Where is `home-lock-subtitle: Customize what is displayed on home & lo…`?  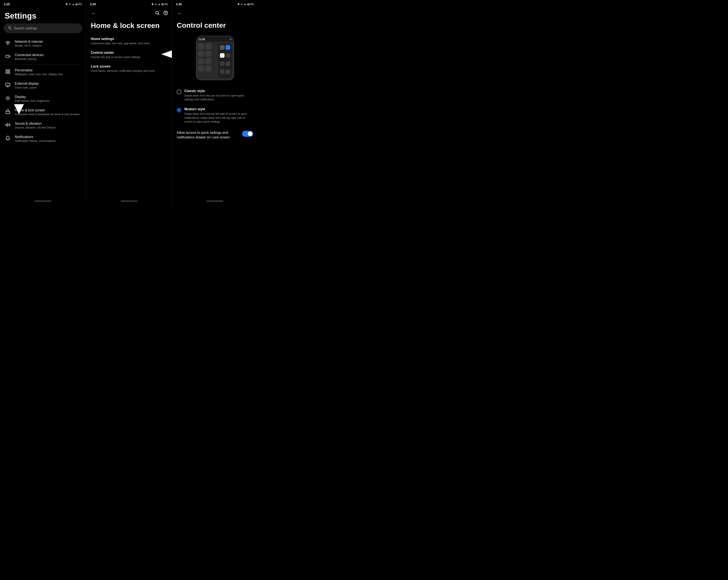 home-lock-subtitle: Customize what is displayed on home & lo… is located at coordinates (47, 114).